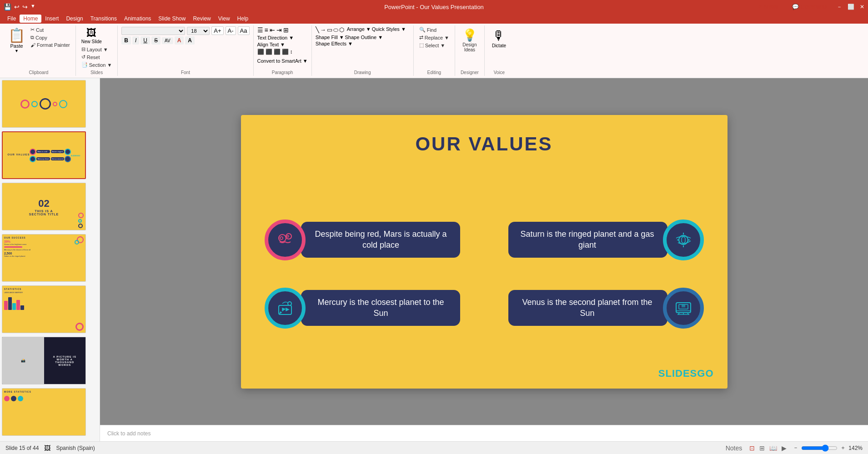  What do you see at coordinates (97, 57) in the screenshot?
I see `reset-button: ↺ Reset` at bounding box center [97, 57].